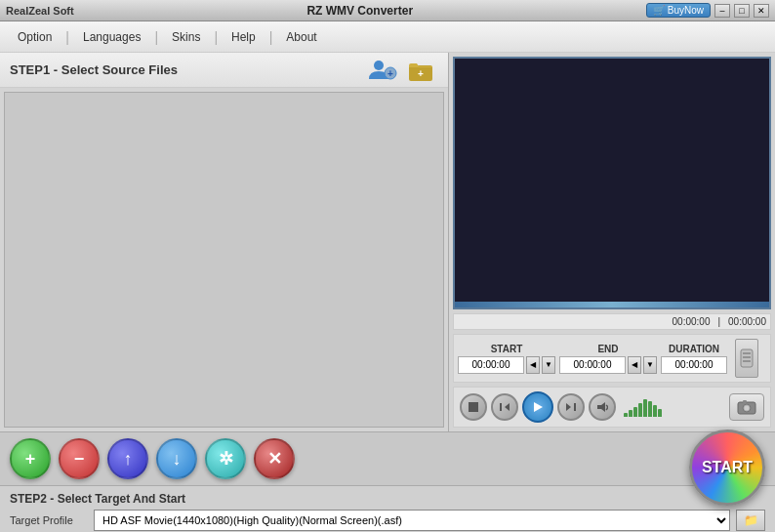 The image size is (775, 532). I want to click on duration-label: DURATION, so click(694, 349).